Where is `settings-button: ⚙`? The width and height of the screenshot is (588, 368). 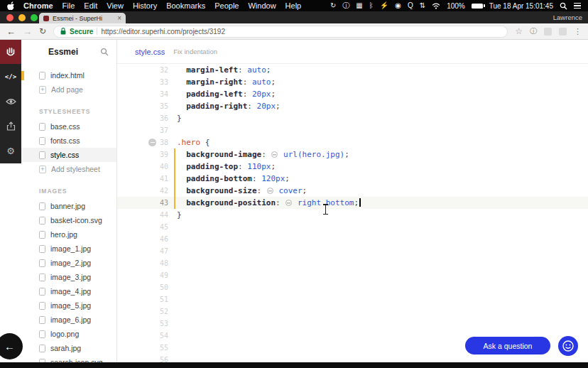 settings-button: ⚙ is located at coordinates (11, 151).